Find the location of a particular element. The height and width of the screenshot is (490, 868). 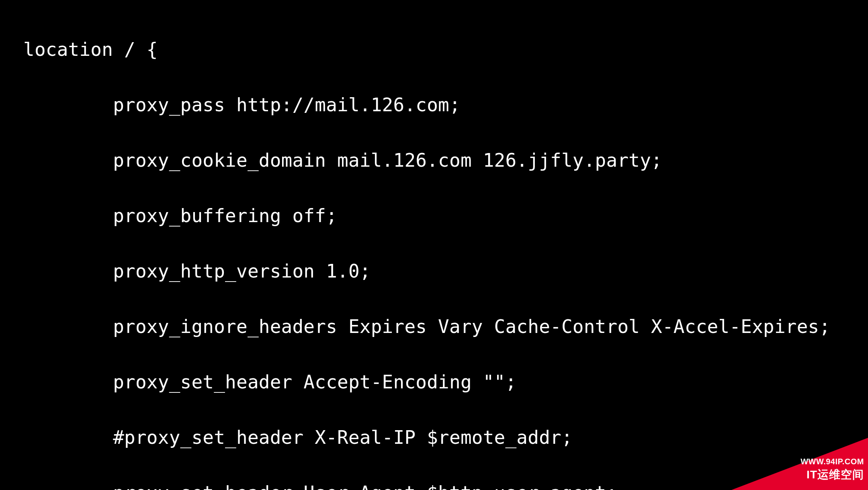

code-line: proxy_ignore_headers Expires Vary Cache-… is located at coordinates (446, 327).